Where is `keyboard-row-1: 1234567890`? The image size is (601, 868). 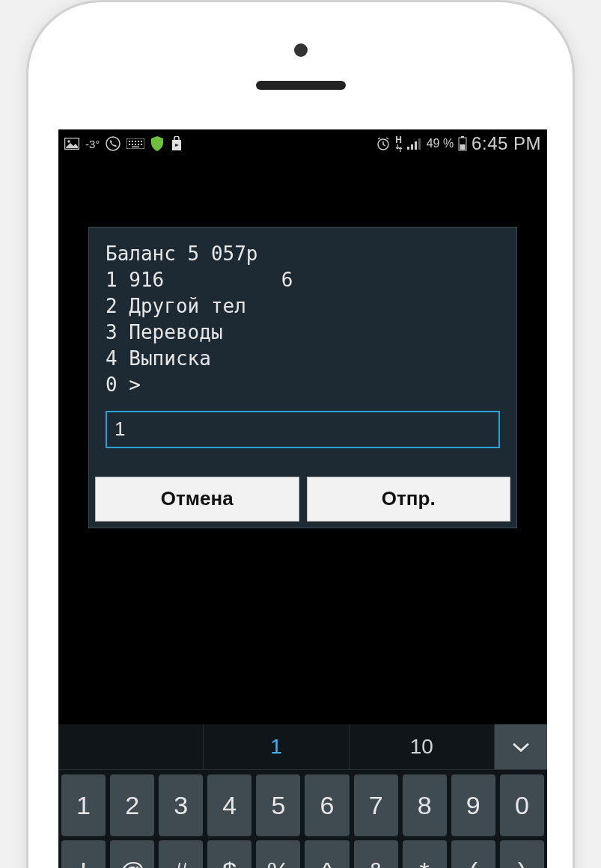 keyboard-row-1: 1234567890 is located at coordinates (302, 805).